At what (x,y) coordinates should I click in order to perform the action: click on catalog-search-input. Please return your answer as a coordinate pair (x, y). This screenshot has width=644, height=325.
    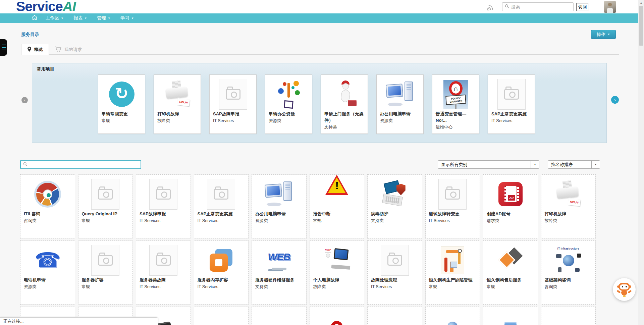
    Looking at the image, I should click on (84, 164).